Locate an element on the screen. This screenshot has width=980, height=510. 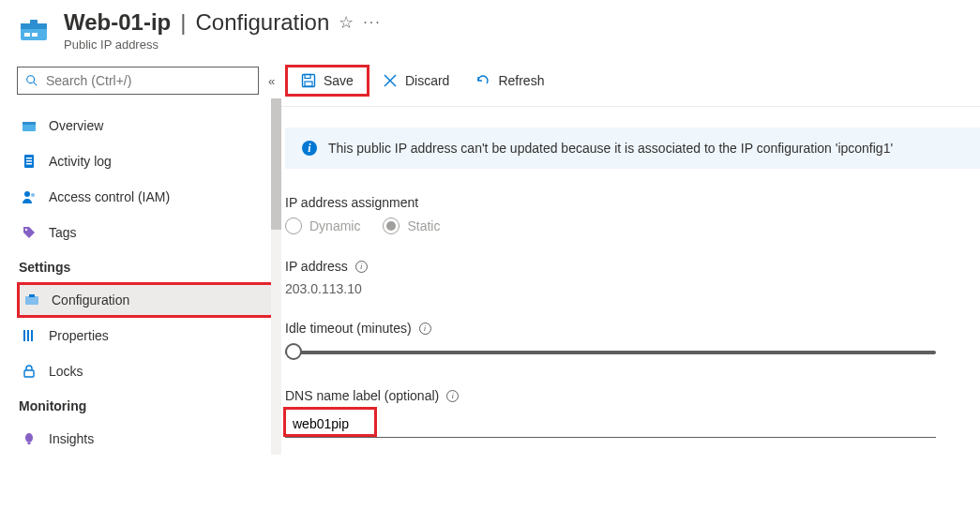
nav-label: Locks is located at coordinates (66, 371).